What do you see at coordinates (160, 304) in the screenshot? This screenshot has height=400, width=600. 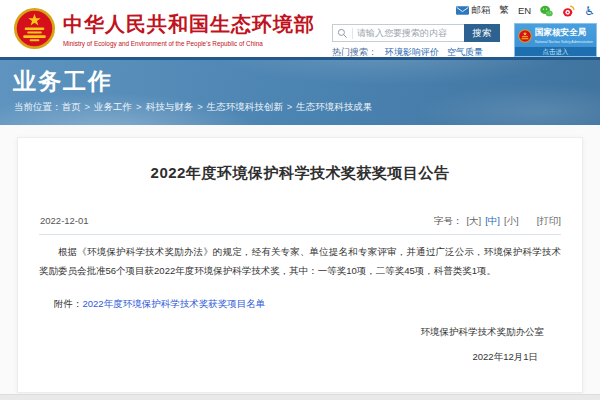 I see `attachment-row: 附件：2022年度环境保护科学技术奖获奖项目名单` at bounding box center [160, 304].